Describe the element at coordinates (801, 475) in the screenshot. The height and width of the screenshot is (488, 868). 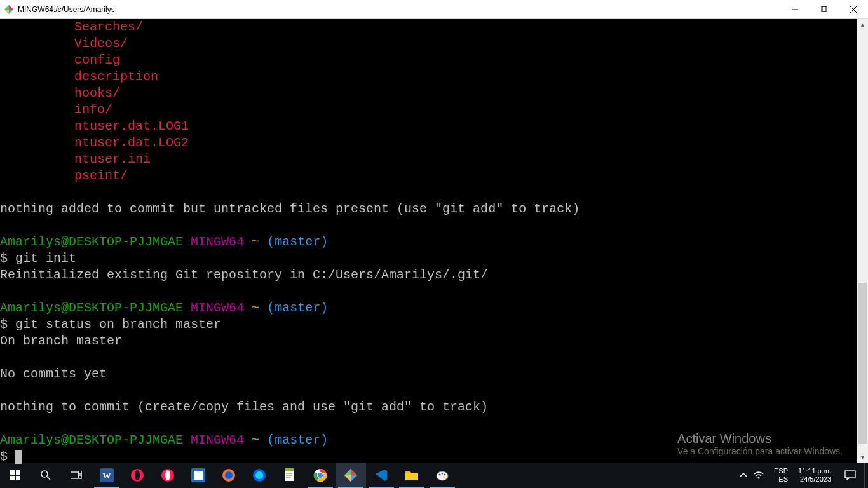
I see `taskbar-right: ESP ES 11:11 p.m. 24/5/2023` at that location.